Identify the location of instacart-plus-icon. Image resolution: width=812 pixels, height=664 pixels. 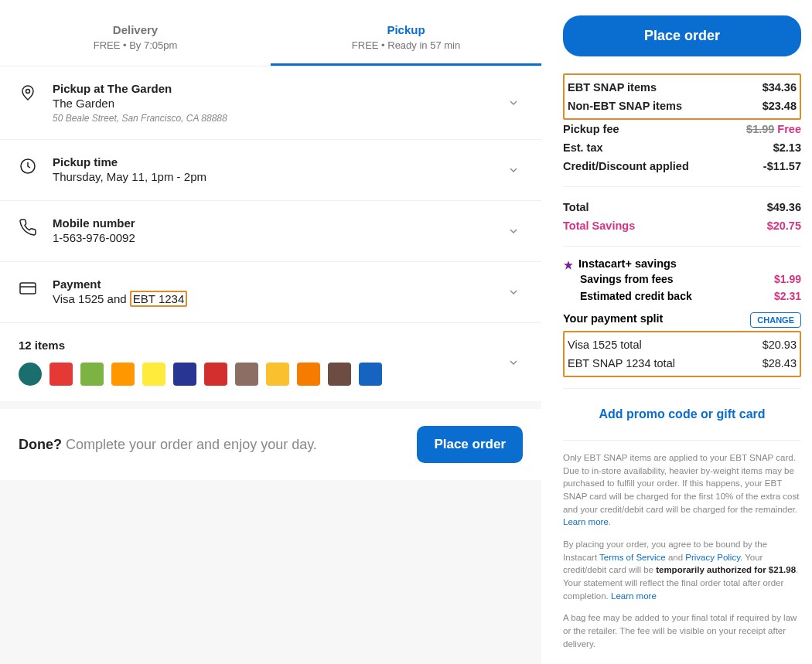
(568, 265).